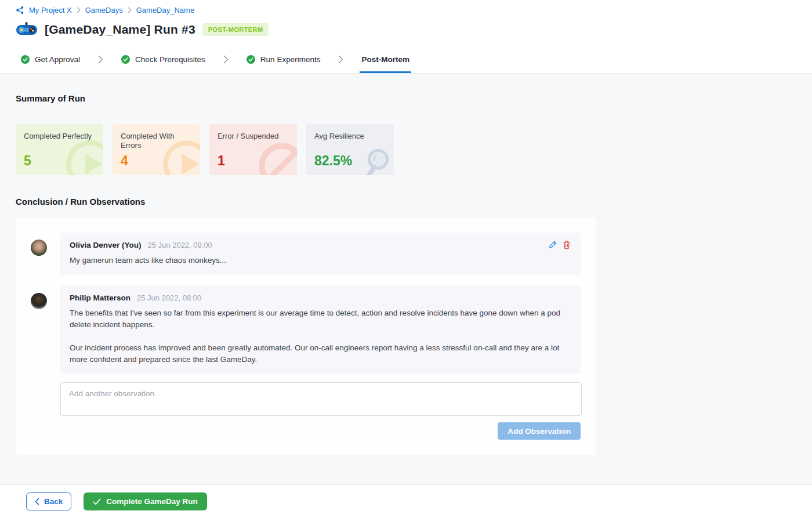  Describe the element at coordinates (97, 502) in the screenshot. I see `check-icon` at that location.